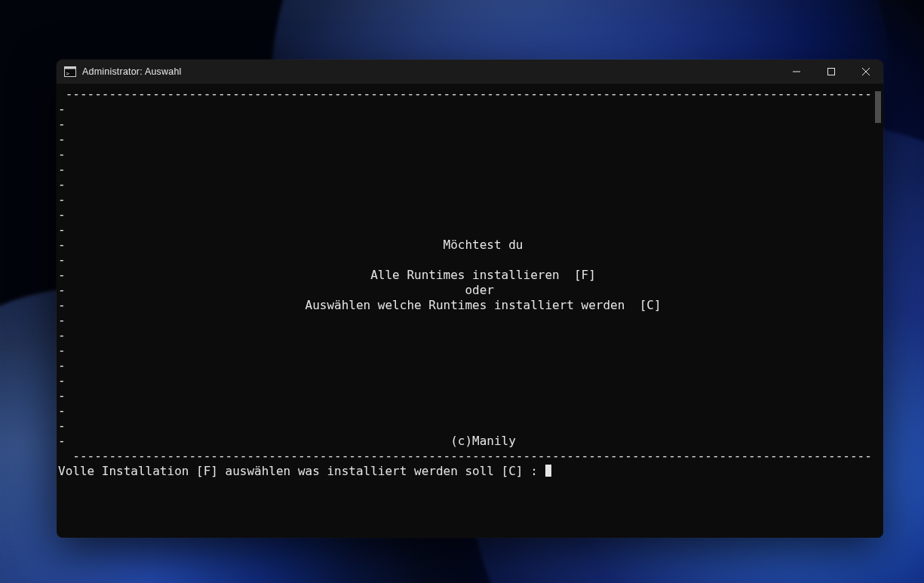 The height and width of the screenshot is (583, 924). I want to click on minimize-button, so click(797, 72).